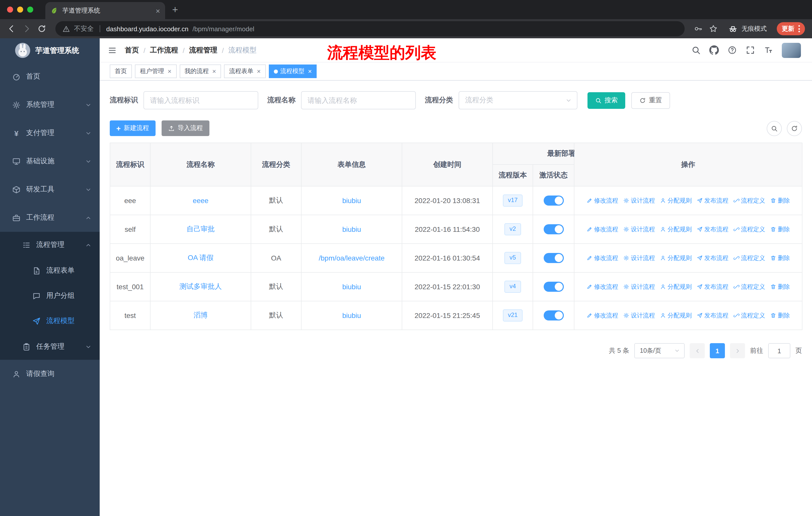 The image size is (812, 516). Describe the element at coordinates (112, 50) in the screenshot. I see `sidebar-collapse-icon` at that location.